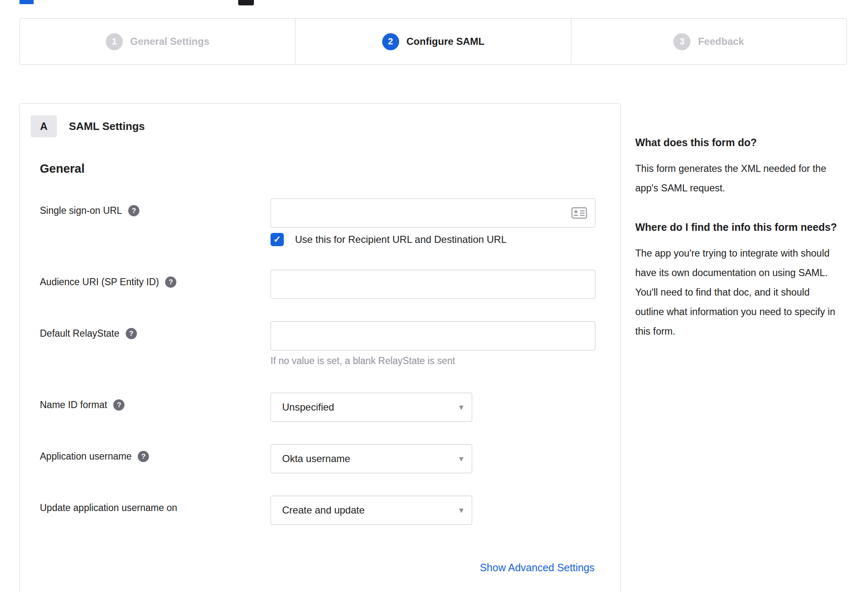 The image size is (868, 592). I want to click on help-sidebar: What does this form do? This form genera…, so click(737, 249).